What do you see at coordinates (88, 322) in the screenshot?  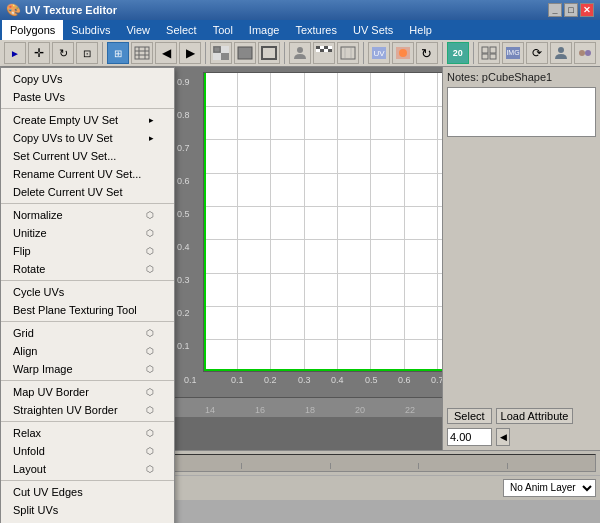 I see `dd-sep4` at bounding box center [88, 322].